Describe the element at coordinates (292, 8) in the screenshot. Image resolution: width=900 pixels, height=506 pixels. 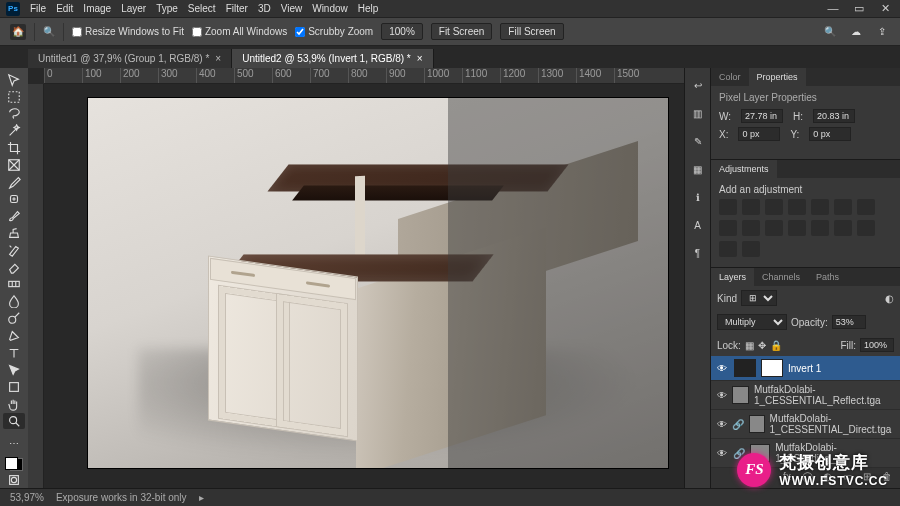
I see `menu-view: View` at that location.